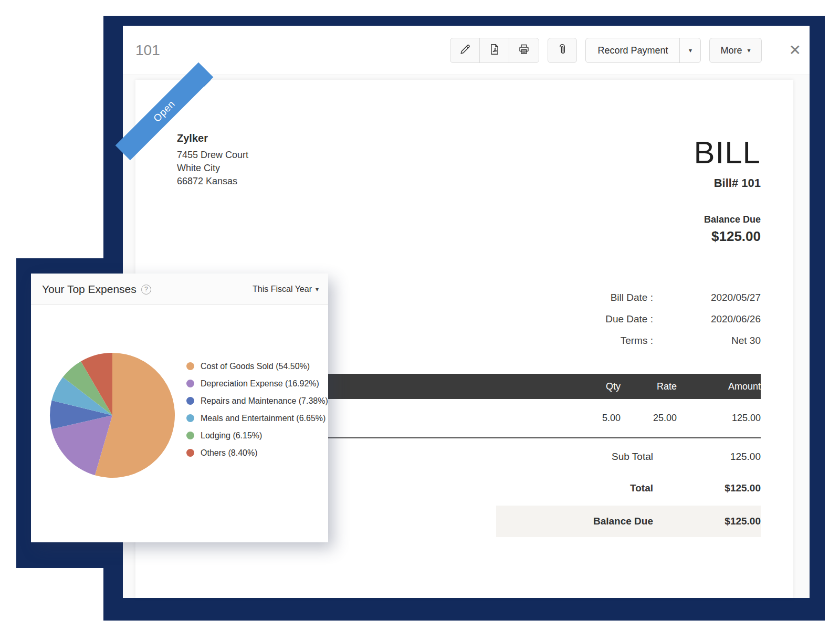 The width and height of the screenshot is (840, 630). Describe the element at coordinates (719, 386) in the screenshot. I see `column-header-amount: Amount` at that location.